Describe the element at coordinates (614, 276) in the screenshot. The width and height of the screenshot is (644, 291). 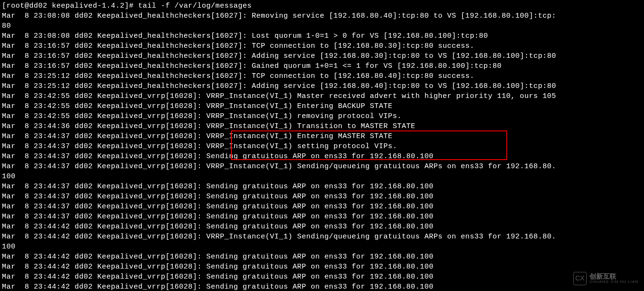
I see `watermark-main: 创新互联` at that location.